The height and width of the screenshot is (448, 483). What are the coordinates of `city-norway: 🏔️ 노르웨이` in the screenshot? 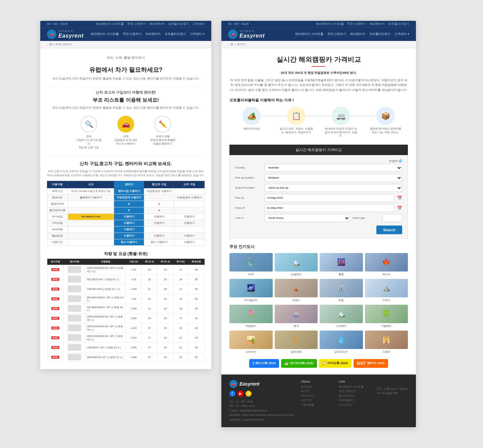 It's located at (341, 316).